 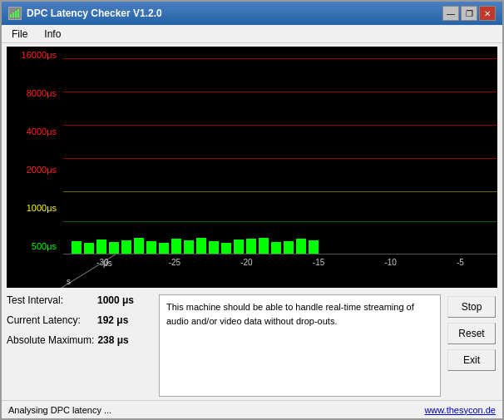 What do you see at coordinates (252, 13) in the screenshot?
I see `title-bar: DPC Latency Checker V1.2.0 — ❐ ✕` at bounding box center [252, 13].